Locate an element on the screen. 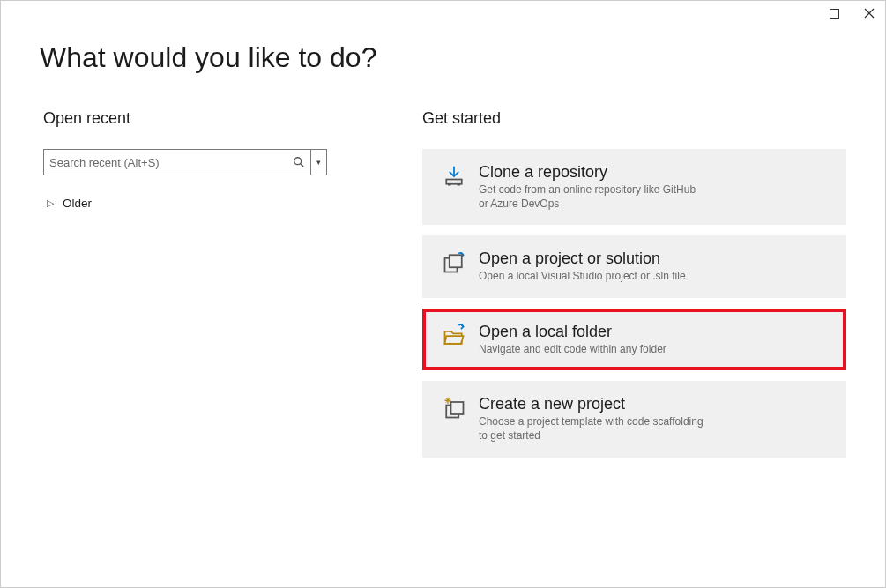 The height and width of the screenshot is (588, 886). search-row: ▾ is located at coordinates (206, 162).